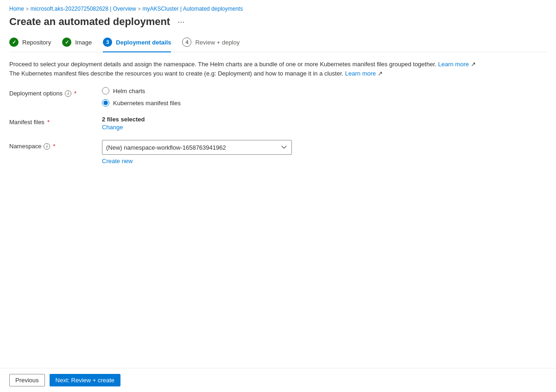 The height and width of the screenshot is (392, 556). Describe the element at coordinates (324, 120) in the screenshot. I see `manifest-files-value: 2 files selected` at that location.